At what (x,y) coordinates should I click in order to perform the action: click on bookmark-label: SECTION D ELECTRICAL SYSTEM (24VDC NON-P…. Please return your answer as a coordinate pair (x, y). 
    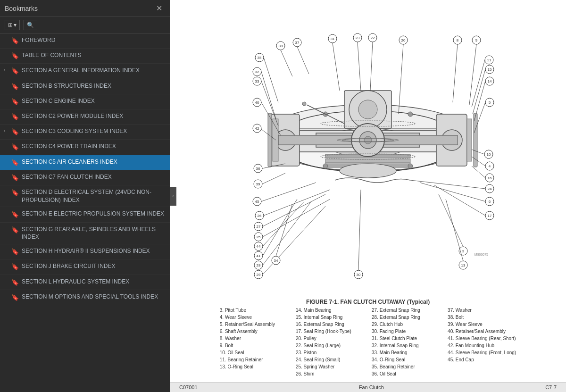
    Looking at the image, I should click on (94, 196).